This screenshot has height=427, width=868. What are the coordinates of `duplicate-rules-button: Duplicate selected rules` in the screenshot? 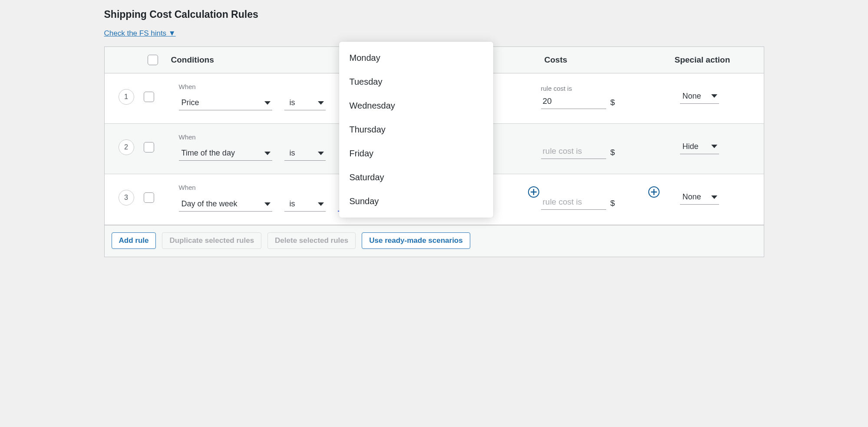 It's located at (212, 241).